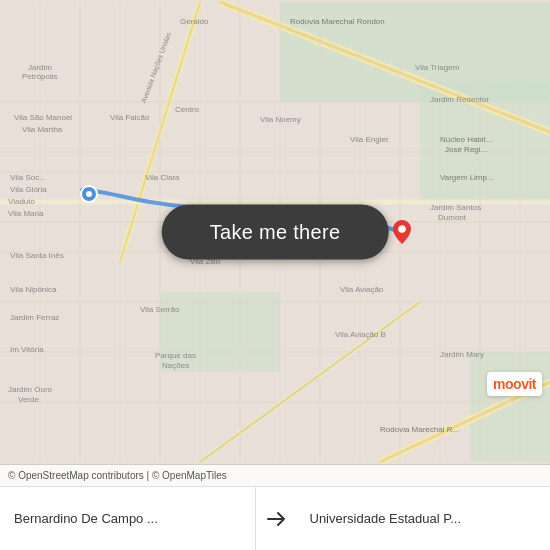 Image resolution: width=550 pixels, height=550 pixels. I want to click on svg-text: Vila Martha, so click(42, 130).